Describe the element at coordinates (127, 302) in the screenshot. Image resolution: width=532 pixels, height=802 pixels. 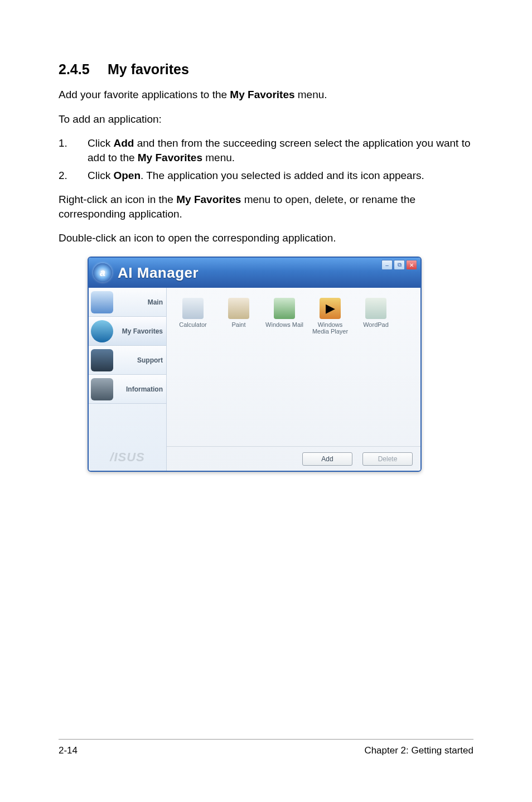
I see `sidebar-item-main: Main` at that location.